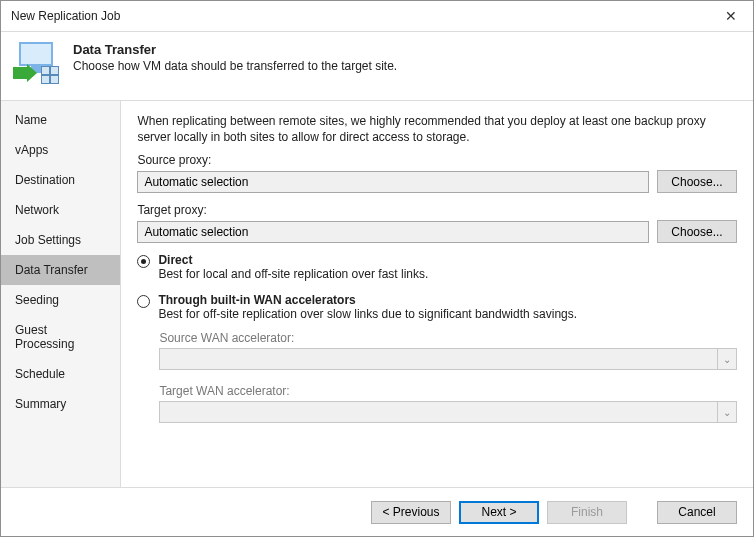 The image size is (754, 537). Describe the element at coordinates (377, 66) in the screenshot. I see `wizard-header: Data Transfer Choose how VM data should …` at that location.